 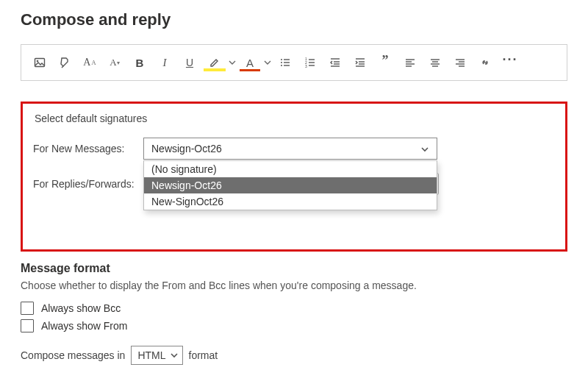 I want to click on link-button, so click(x=485, y=63).